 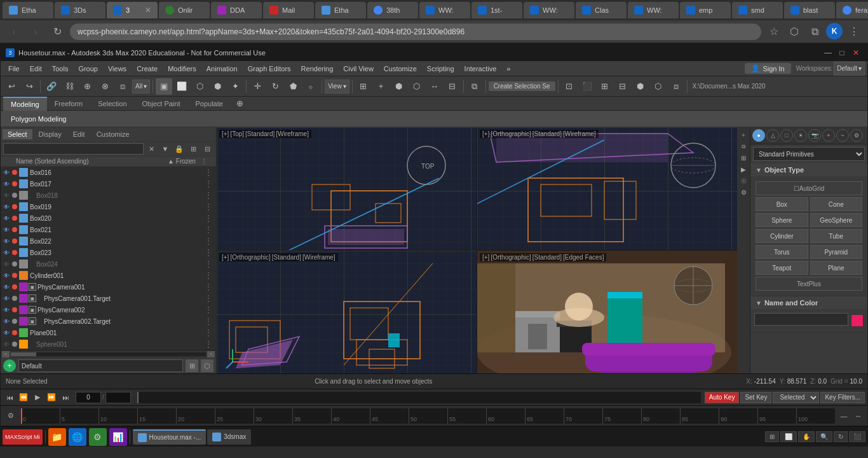 I want to click on extensions-btn: ⧉, so click(x=815, y=32).